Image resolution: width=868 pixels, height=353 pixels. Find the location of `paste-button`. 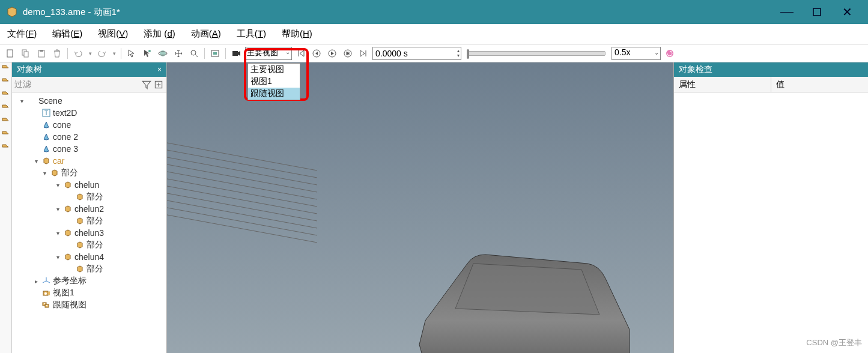

paste-button is located at coordinates (41, 53).